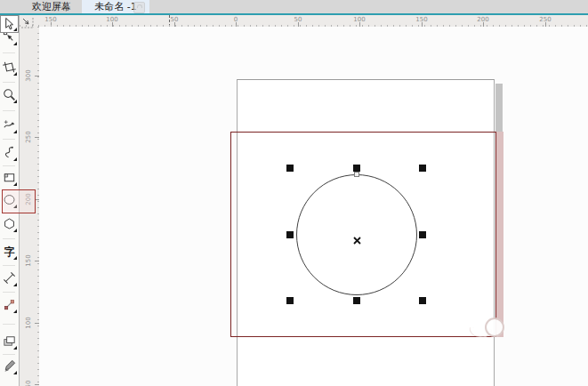 Image resolution: width=588 pixels, height=386 pixels. I want to click on ruler-label: 300, so click(28, 76).